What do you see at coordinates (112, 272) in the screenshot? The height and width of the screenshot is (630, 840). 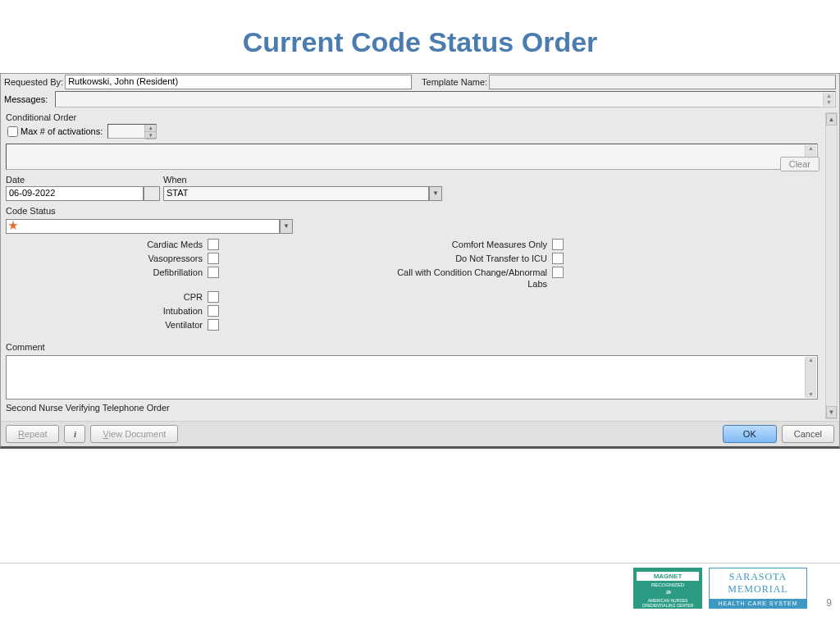 I see `check-defibrillation: Defibrillation` at bounding box center [112, 272].